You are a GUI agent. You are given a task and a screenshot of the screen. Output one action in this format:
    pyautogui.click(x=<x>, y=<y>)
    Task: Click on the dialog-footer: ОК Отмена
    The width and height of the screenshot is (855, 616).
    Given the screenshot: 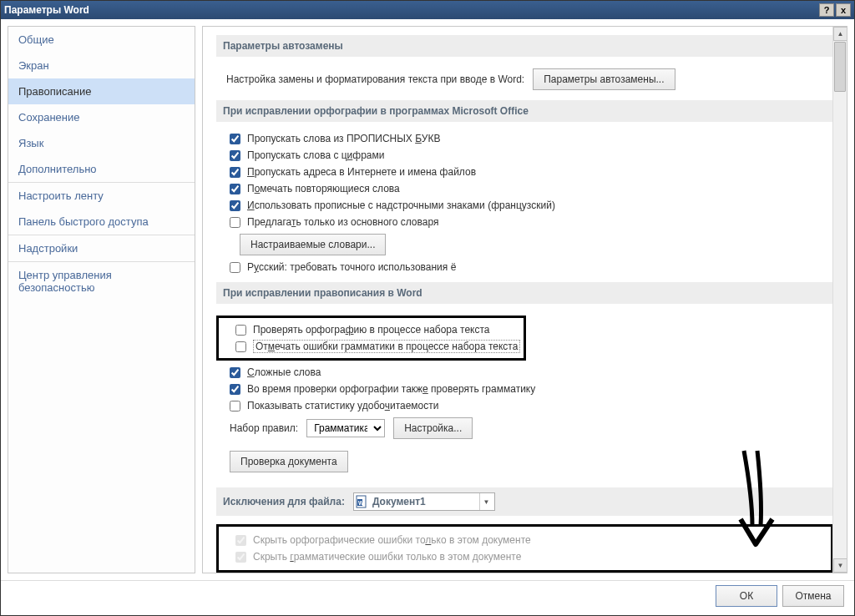 What is the action you would take?
    pyautogui.click(x=428, y=595)
    